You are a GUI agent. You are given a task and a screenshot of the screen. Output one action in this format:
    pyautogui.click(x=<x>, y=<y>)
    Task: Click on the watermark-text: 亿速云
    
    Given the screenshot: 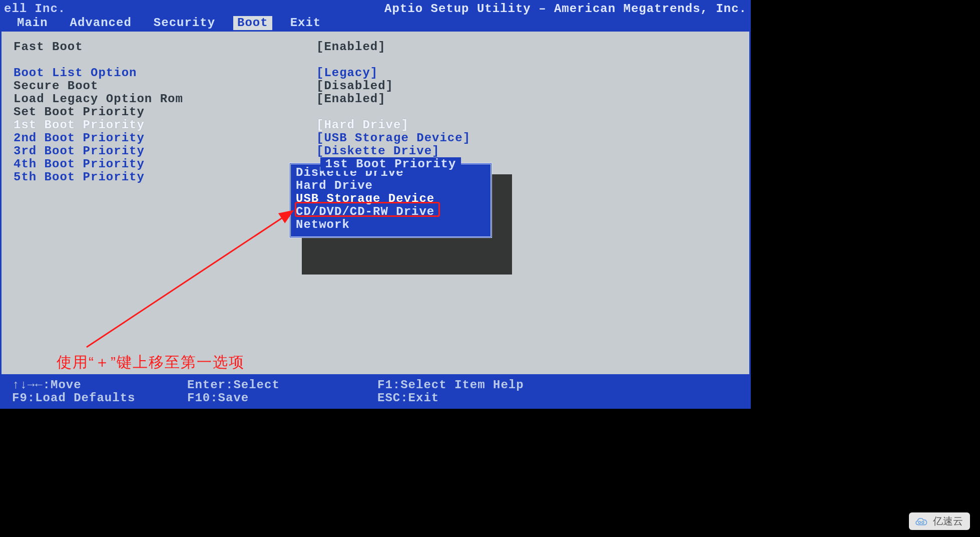 What is the action you would take?
    pyautogui.click(x=948, y=521)
    